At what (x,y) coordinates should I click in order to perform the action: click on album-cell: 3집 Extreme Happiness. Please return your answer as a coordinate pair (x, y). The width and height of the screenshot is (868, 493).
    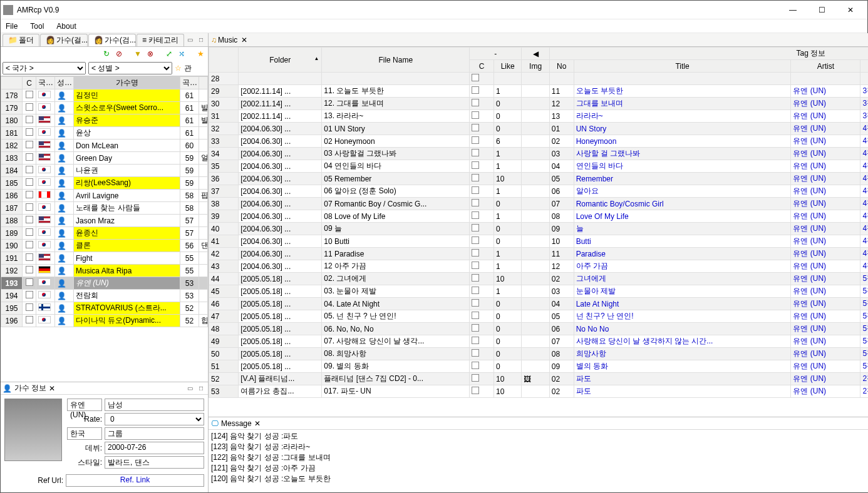
    Looking at the image, I should click on (864, 91).